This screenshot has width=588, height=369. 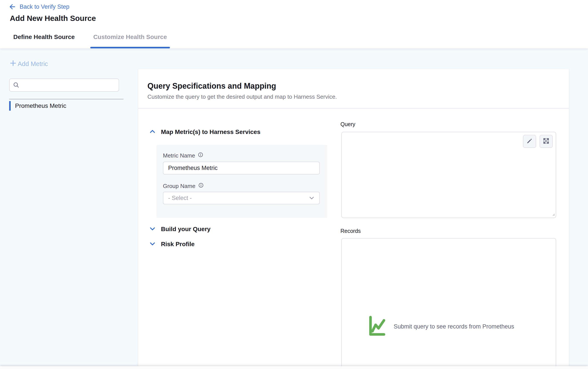 What do you see at coordinates (242, 97) in the screenshot?
I see `card-subtitle: Customize the query to get the desired o…` at bounding box center [242, 97].